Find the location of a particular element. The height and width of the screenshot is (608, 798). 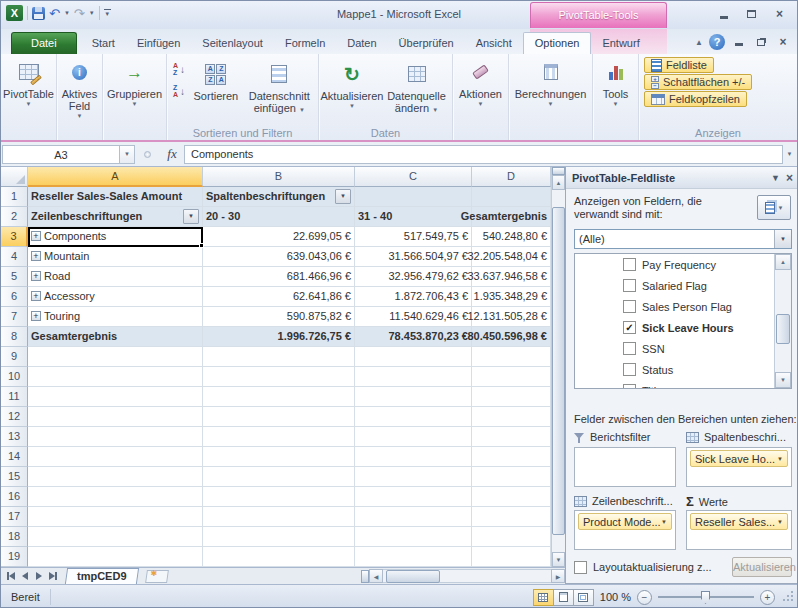

column-labels-area: Sick Leave Ho... ▼ is located at coordinates (739, 467).